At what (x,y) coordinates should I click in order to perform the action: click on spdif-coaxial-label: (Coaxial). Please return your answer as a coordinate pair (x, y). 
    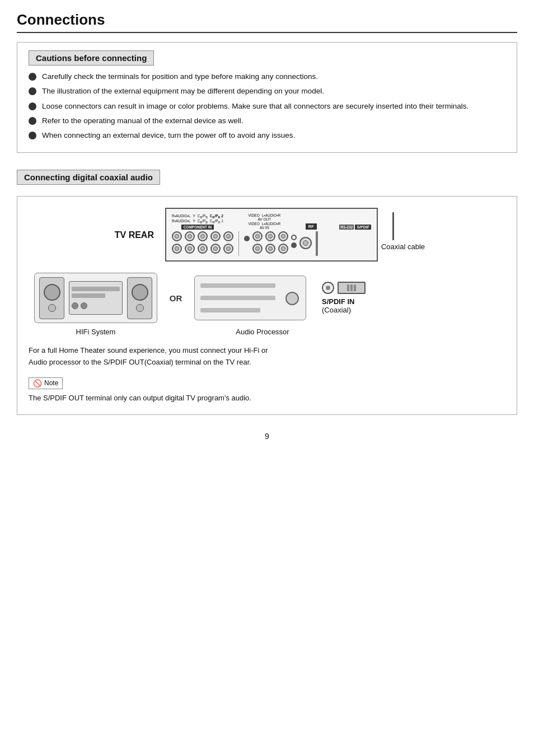
    Looking at the image, I should click on (336, 310).